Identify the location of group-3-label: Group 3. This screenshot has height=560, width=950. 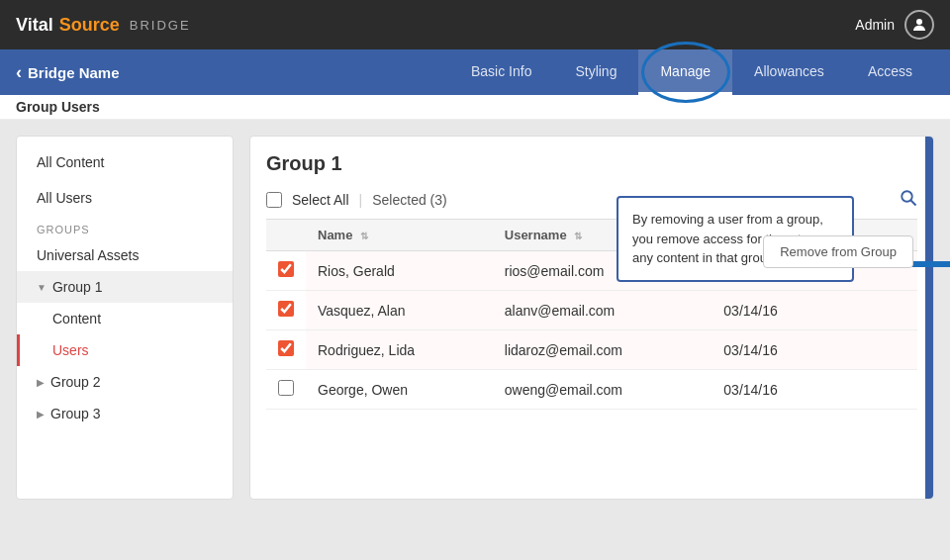
(75, 414).